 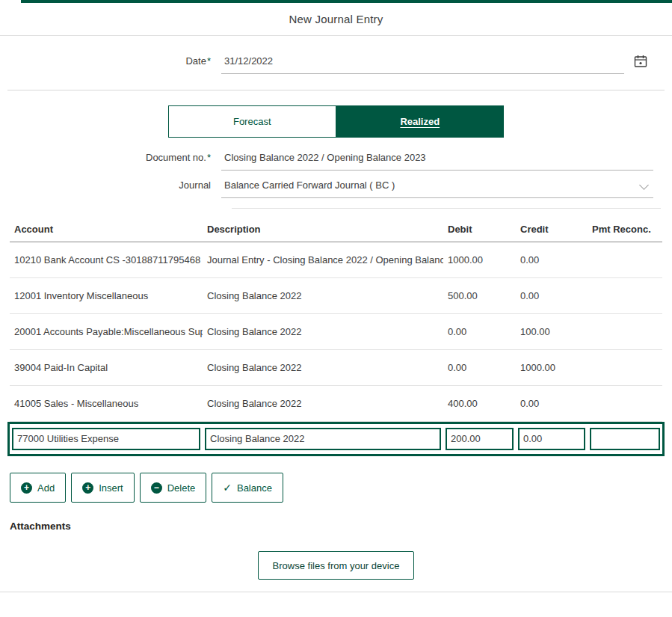 What do you see at coordinates (480, 260) in the screenshot?
I see `debit-cell: 1000.00` at bounding box center [480, 260].